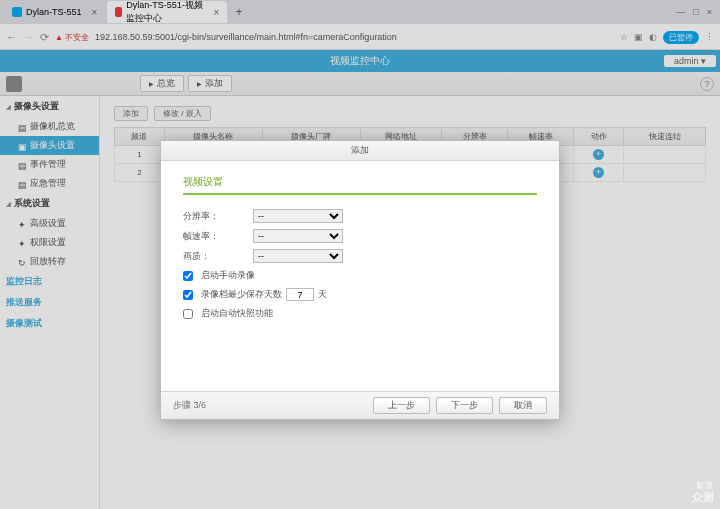  I want to click on resolution-select: --, so click(298, 216).